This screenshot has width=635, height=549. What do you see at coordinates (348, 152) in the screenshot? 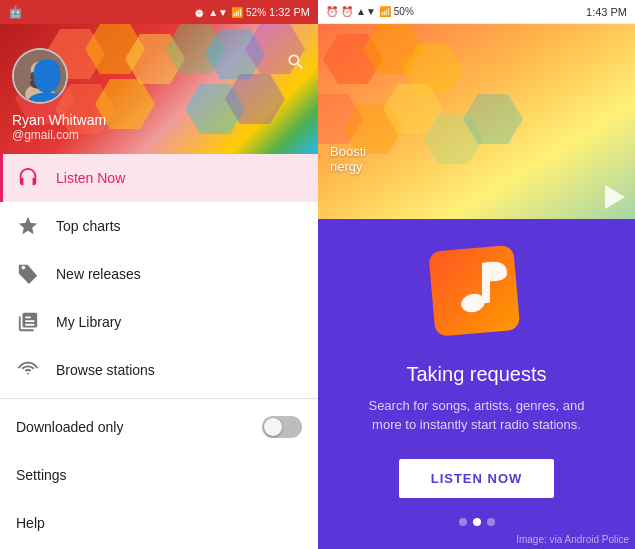
I see `partial-text-1: Boosti` at bounding box center [348, 152].